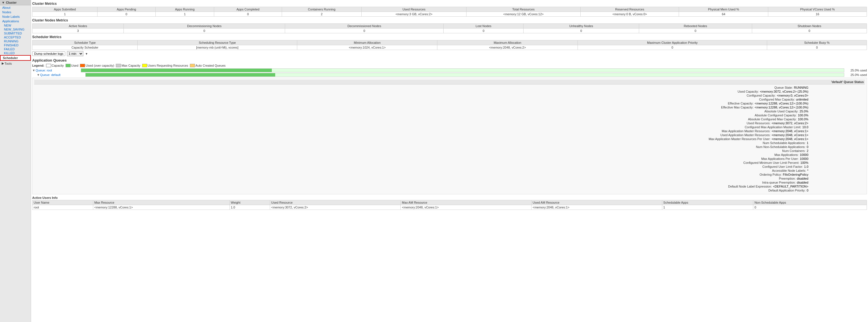  I want to click on legend-auto-created: Auto Created Queues, so click(208, 66).